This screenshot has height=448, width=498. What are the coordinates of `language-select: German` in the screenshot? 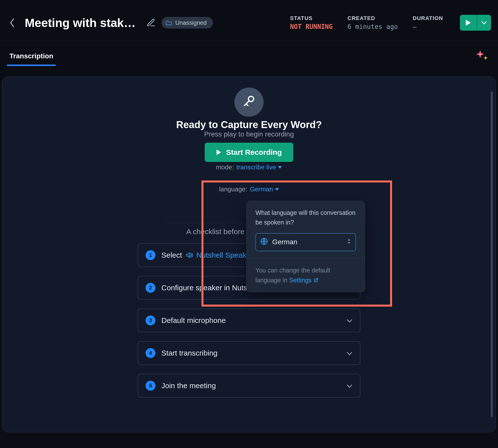 It's located at (306, 242).